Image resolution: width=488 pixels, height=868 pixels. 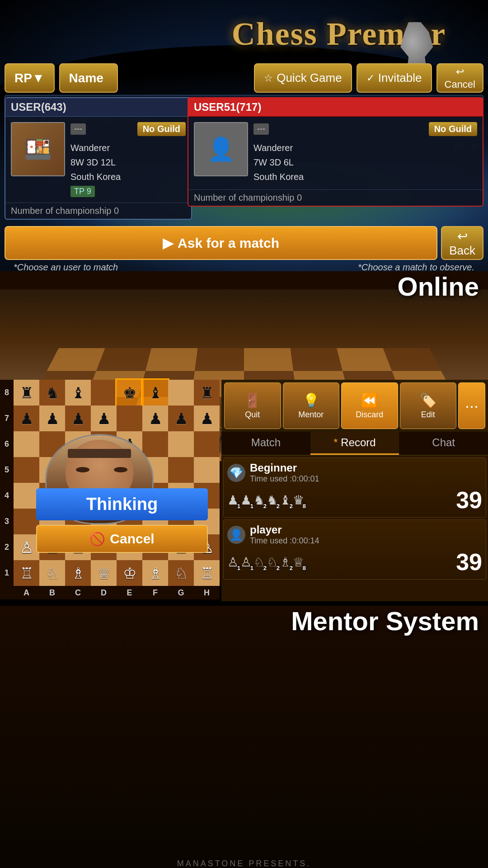 I want to click on board-cell-E1: ♔, so click(x=129, y=573).